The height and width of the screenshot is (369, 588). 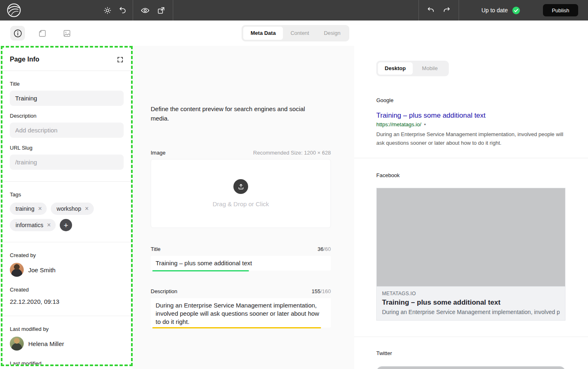 What do you see at coordinates (294, 10) in the screenshot?
I see `top-bar: Up to date Publish` at bounding box center [294, 10].